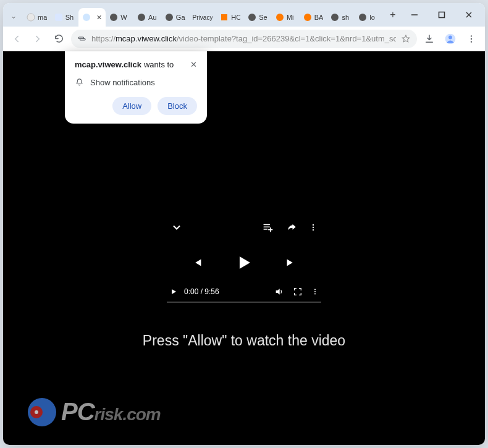 The image size is (488, 448). What do you see at coordinates (268, 227) in the screenshot?
I see `playlist-add-icon` at bounding box center [268, 227].